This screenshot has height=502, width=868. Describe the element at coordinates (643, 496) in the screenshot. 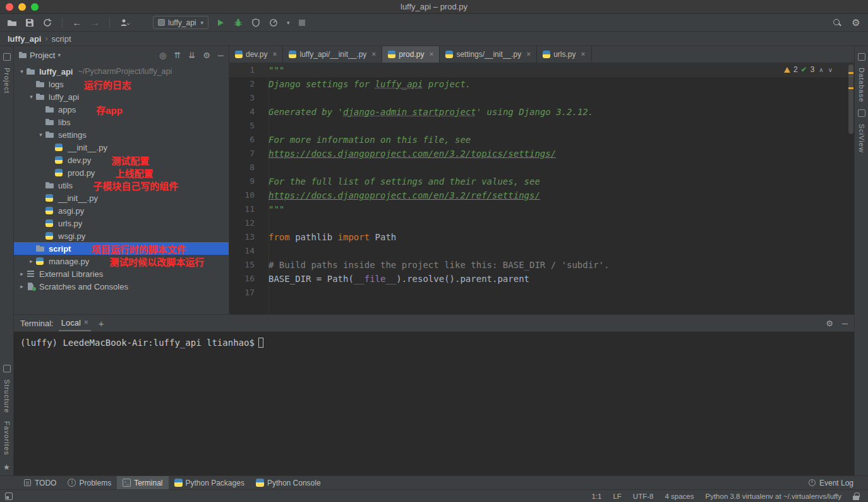

I see `file-encoding: UTF-8` at that location.